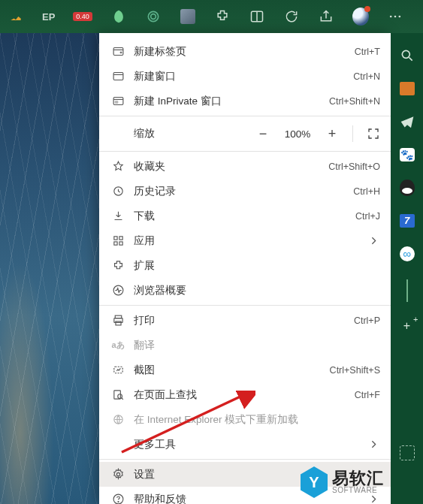  Describe the element at coordinates (332, 134) in the screenshot. I see `zoom-in-button: +` at that location.